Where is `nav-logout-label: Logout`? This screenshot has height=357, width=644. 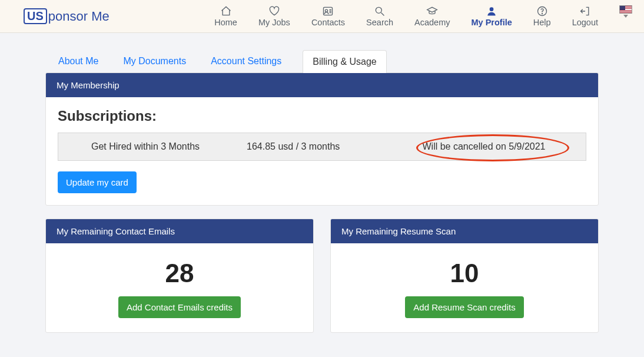
nav-logout-label: Logout is located at coordinates (585, 23).